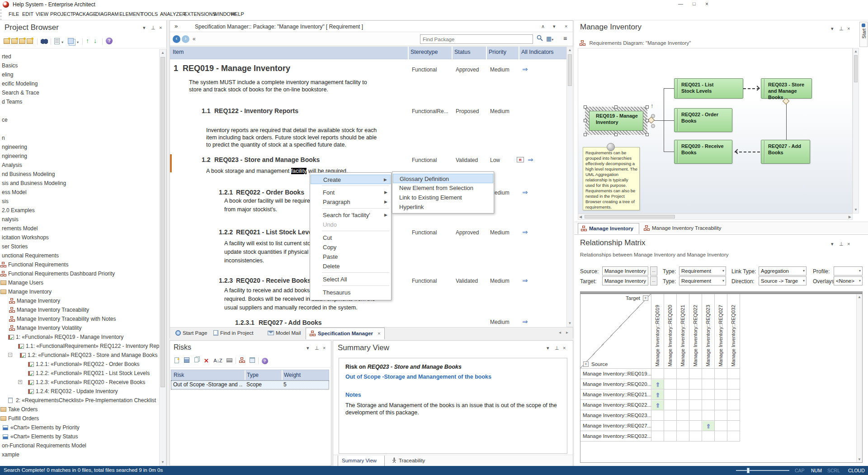  I want to click on spec-row-status: Proposed, so click(467, 111).